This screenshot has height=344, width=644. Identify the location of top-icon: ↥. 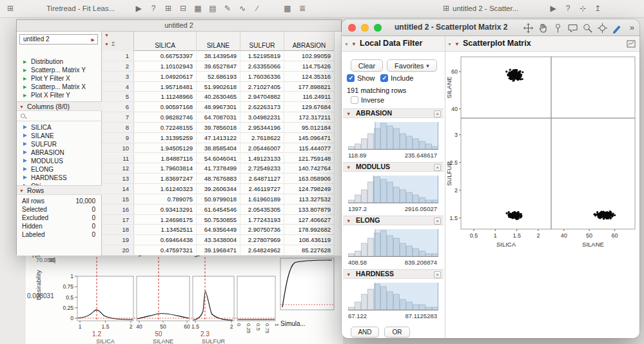
(598, 9).